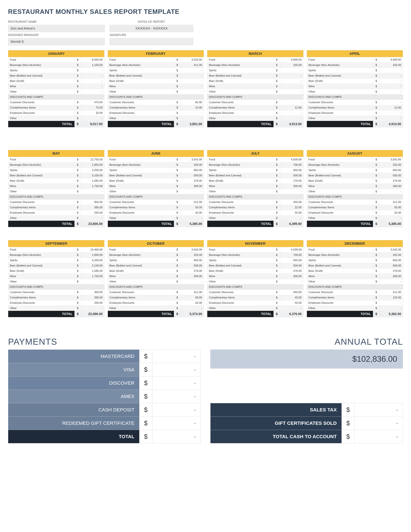  I want to click on amount-value: 10,456.00, so click(93, 250).